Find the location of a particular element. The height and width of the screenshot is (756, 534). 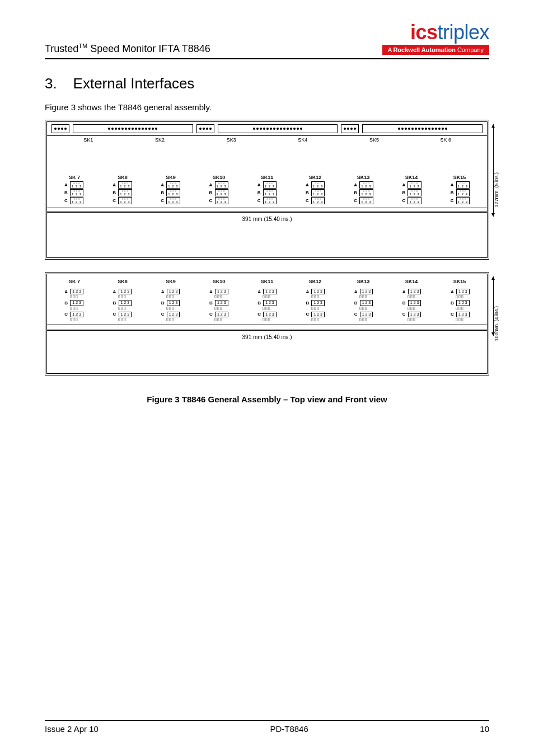

footer-right: 10 is located at coordinates (485, 729).